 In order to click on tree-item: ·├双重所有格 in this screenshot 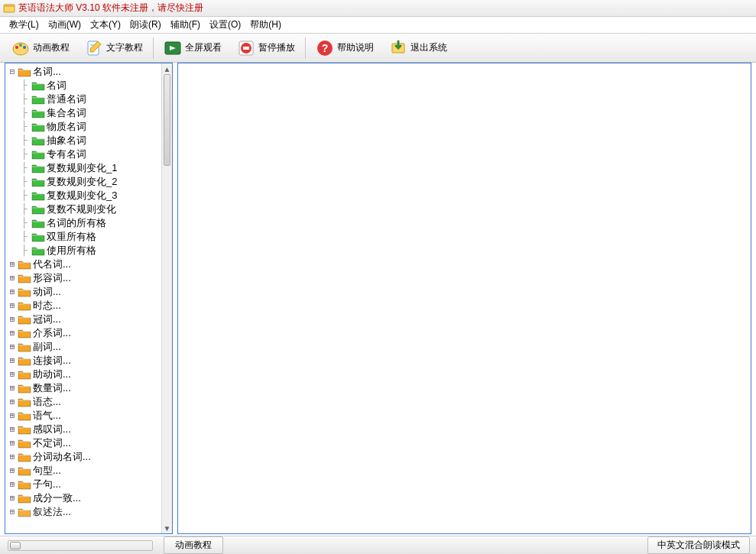, I will do `click(89, 237)`.